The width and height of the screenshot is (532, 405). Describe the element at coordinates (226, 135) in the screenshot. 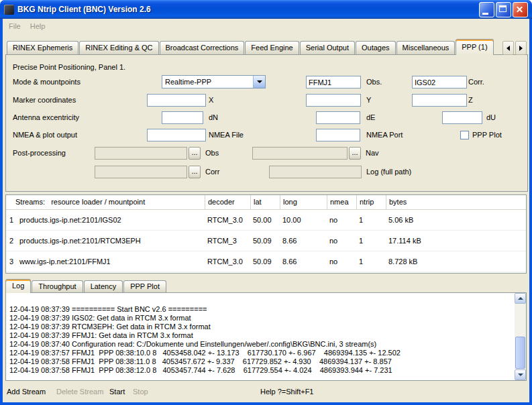

I see `nmea-file-label: NMEA File` at that location.